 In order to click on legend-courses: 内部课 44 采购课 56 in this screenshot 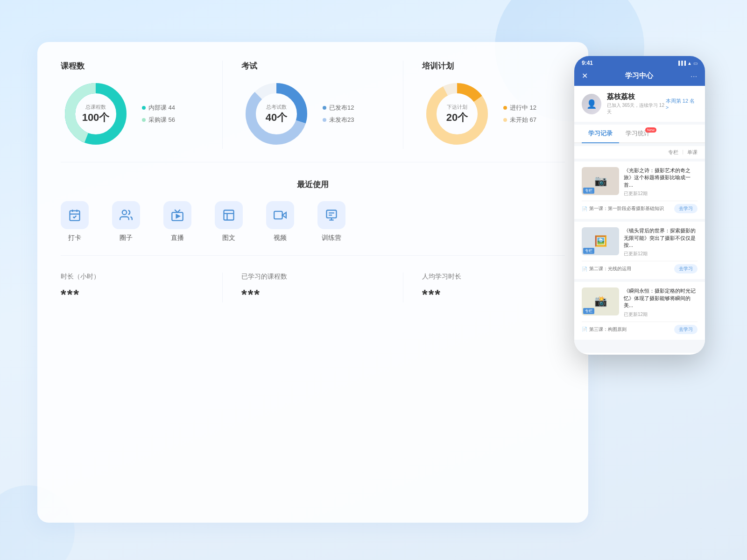, I will do `click(159, 114)`.